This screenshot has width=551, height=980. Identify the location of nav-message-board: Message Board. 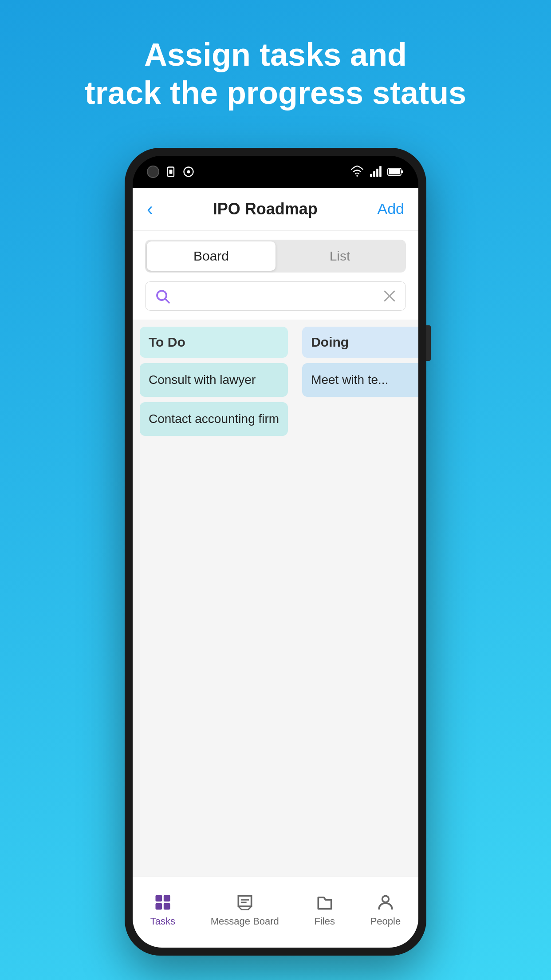
(245, 910).